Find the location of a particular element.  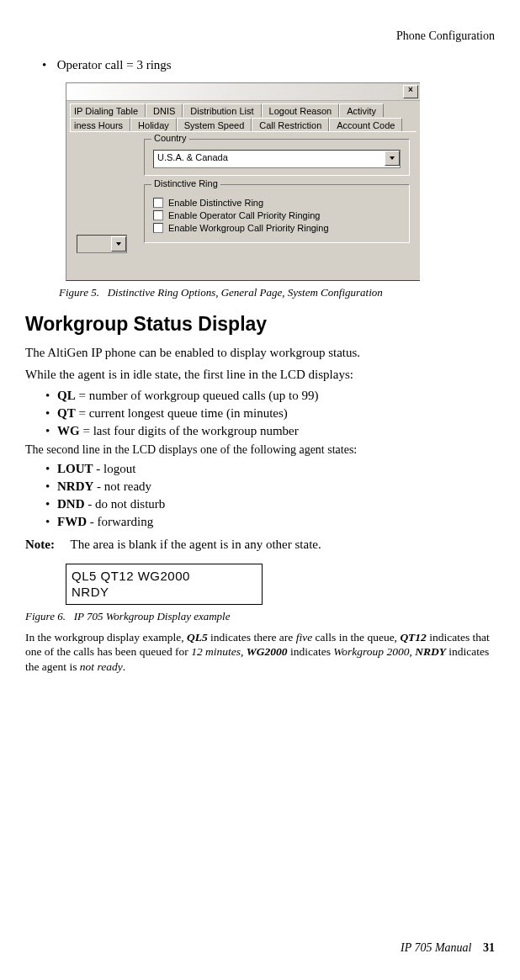

intro-paragraph-2: While the agent is in idle state, the fi… is located at coordinates (260, 374).